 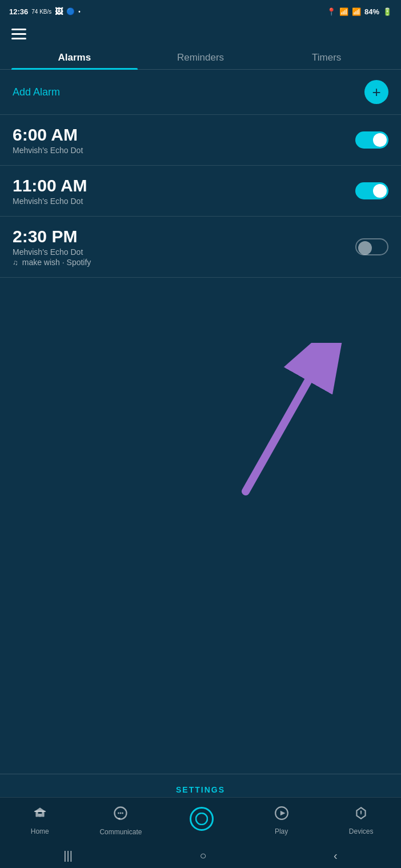 I want to click on nav-item-alexa, so click(x=202, y=821).